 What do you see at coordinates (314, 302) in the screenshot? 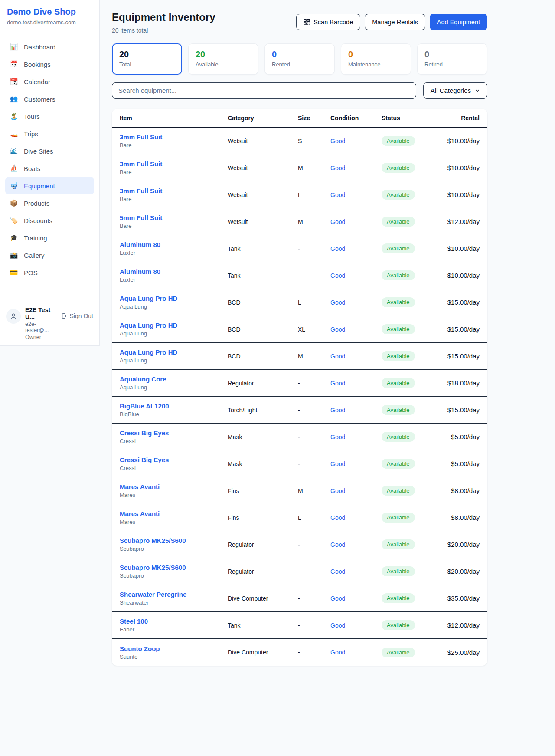
I see `size-cell: L` at bounding box center [314, 302].